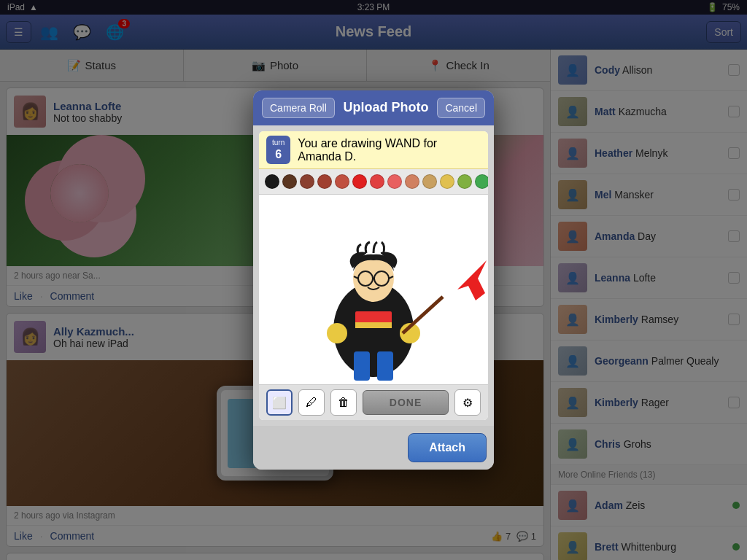  Describe the element at coordinates (374, 182) in the screenshot. I see `color-palette: +` at that location.